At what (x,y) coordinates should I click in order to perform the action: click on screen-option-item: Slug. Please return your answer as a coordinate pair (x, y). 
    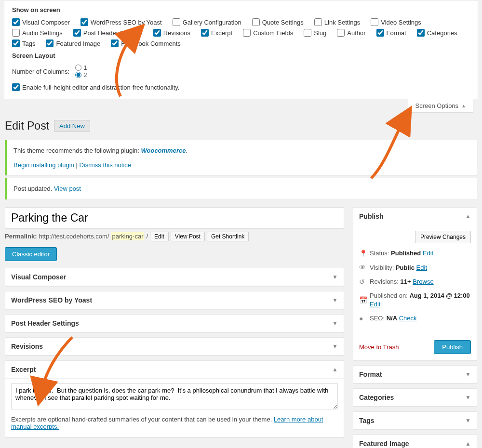
    Looking at the image, I should click on (315, 33).